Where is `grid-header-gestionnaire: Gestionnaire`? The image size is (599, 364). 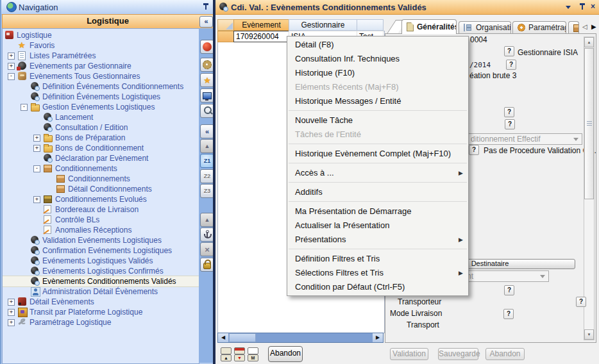 grid-header-gestionnaire: Gestionnaire is located at coordinates (323, 25).